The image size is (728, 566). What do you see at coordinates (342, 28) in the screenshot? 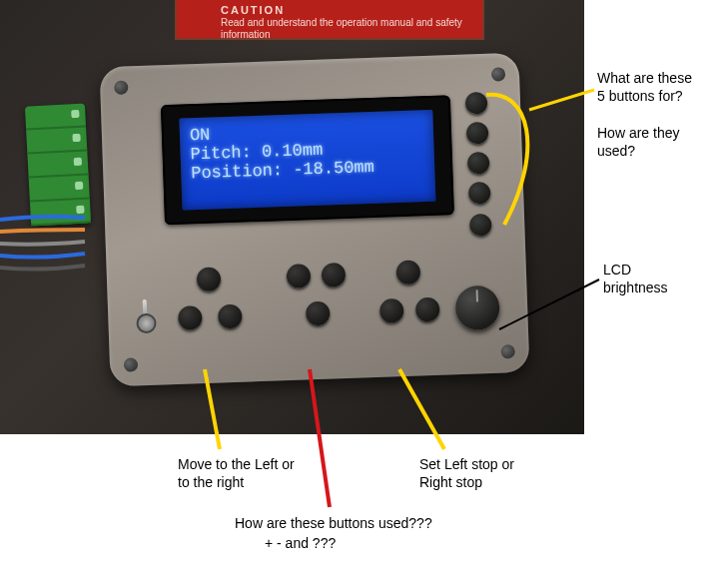
I see `caution-line1: Read and understand the operation manual…` at bounding box center [342, 28].